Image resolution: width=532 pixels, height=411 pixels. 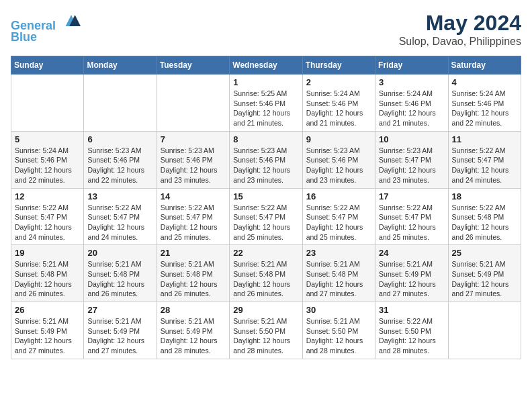 What do you see at coordinates (193, 274) in the screenshot?
I see `calendar-cell: 21Sunrise: 5:21 AM Sunset: 5:48 PM Dayli…` at bounding box center [193, 274].